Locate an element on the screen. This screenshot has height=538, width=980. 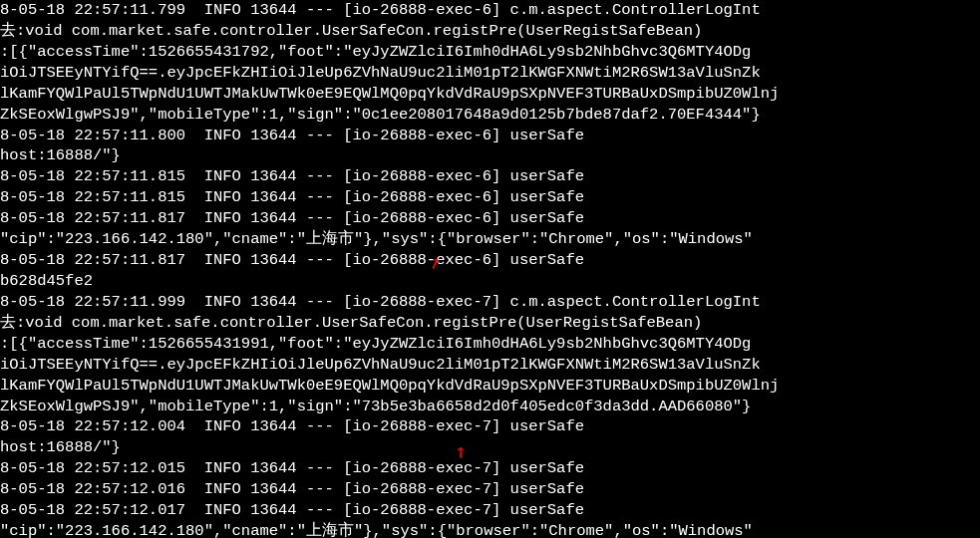
log-line: :[{"accessTime":1526655431792,"foot":"ey… is located at coordinates (490, 52).